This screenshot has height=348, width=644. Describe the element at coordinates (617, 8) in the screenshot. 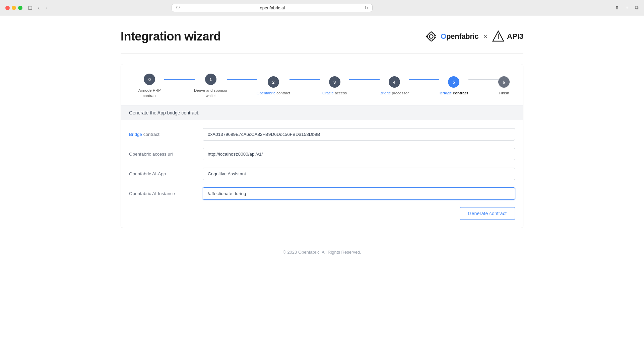

I see `share-icon: ⬆` at that location.